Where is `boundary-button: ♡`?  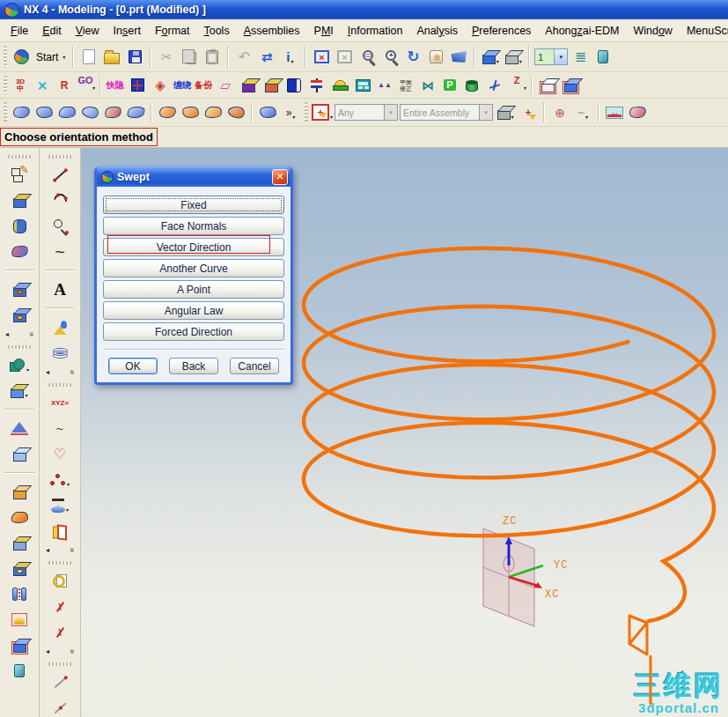 boundary-button: ♡ is located at coordinates (60, 455).